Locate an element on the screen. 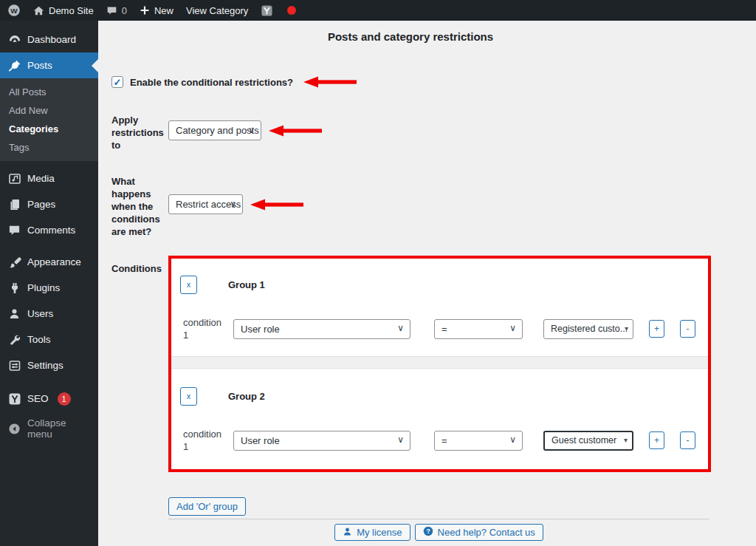 The width and height of the screenshot is (756, 546). sidebar-item-appearance: Appearance is located at coordinates (49, 262).